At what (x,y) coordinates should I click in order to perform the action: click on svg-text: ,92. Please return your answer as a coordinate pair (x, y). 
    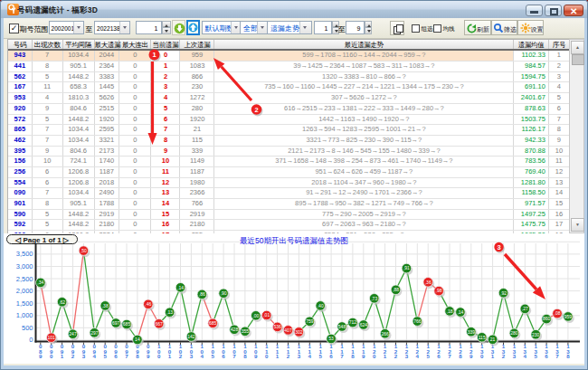
    Looking at the image, I should click on (503, 293).